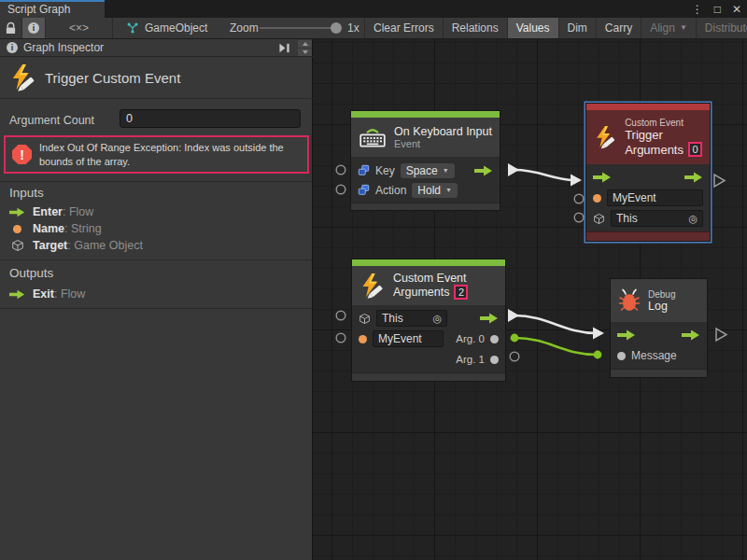 The width and height of the screenshot is (747, 560). I want to click on code-preview-button: <×>, so click(79, 28).